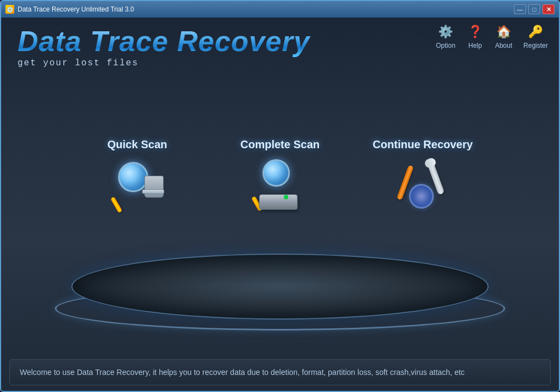  I want to click on minimize-button: —, so click(520, 9).